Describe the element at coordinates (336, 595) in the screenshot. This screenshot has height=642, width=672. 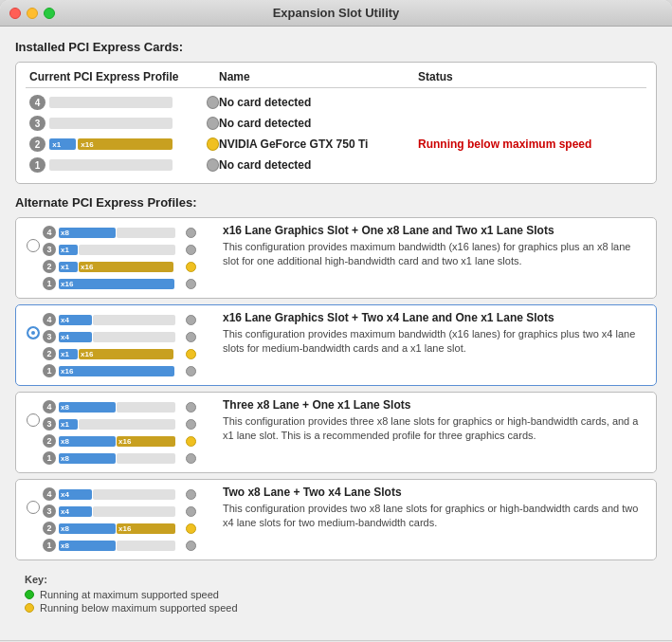
I see `key-item-green: Running at maximum supported speed` at that location.